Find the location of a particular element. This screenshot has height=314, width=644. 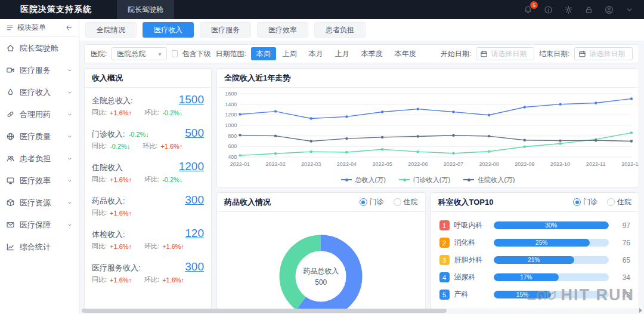

filter-bar: 医院: 医院总院 ▾ 包含下级 日期范围: 本周上周本月上月本季度本年度 开始日… is located at coordinates (361, 54).